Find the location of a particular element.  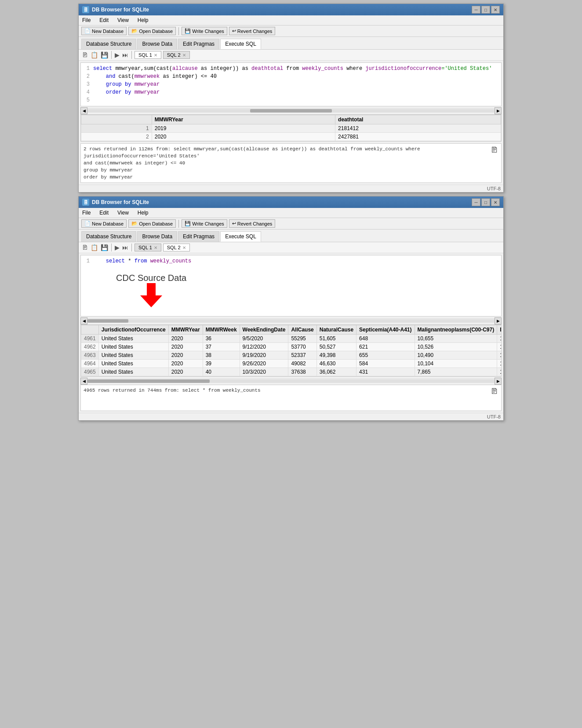

menu-file-1: File is located at coordinates (86, 20).